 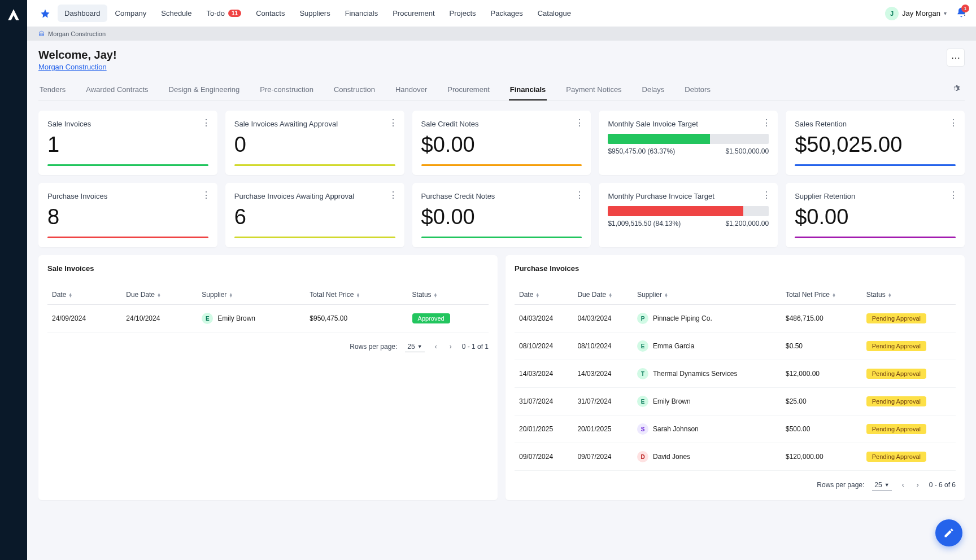 I want to click on tab-construction: Construction, so click(x=355, y=90).